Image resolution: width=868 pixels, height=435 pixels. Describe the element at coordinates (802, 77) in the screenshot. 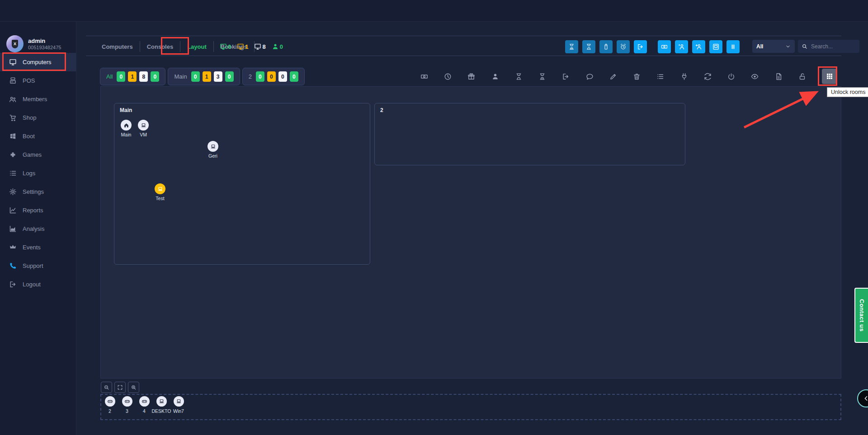

I see `unlock-icon-button` at that location.